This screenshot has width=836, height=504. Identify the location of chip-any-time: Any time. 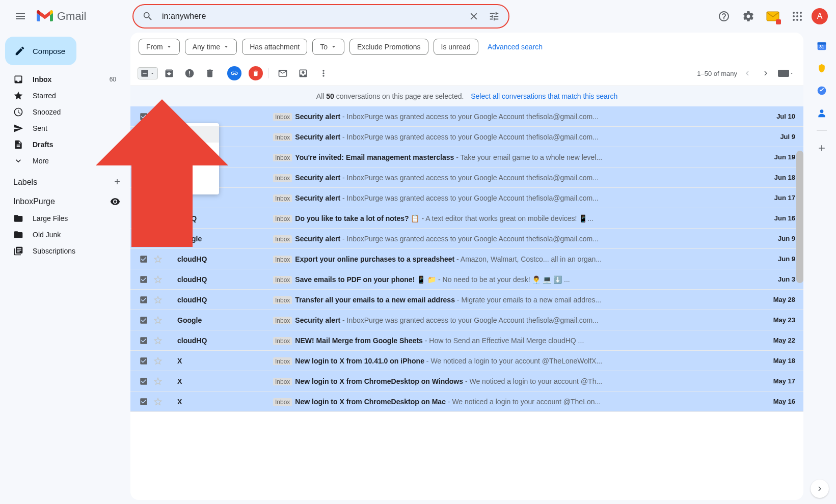
(211, 47).